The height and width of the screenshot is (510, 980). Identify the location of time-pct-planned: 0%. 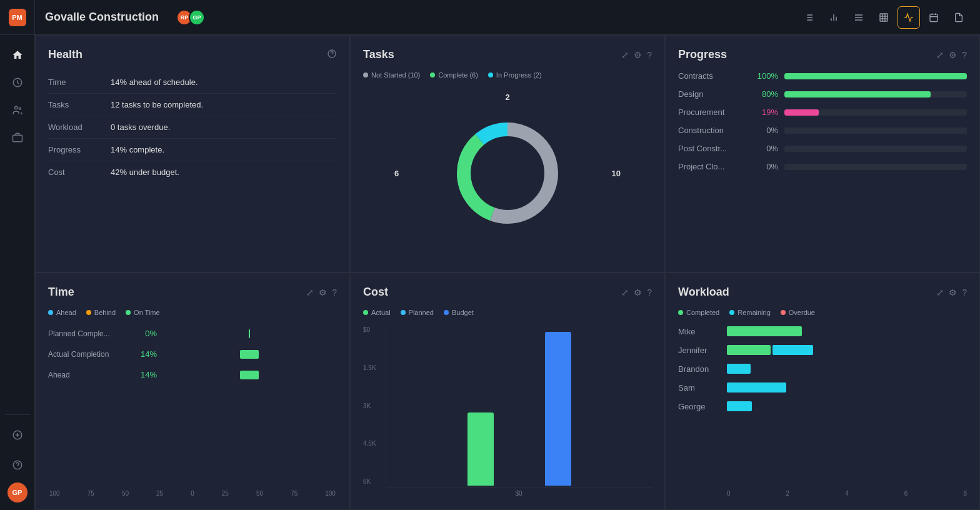
(146, 334).